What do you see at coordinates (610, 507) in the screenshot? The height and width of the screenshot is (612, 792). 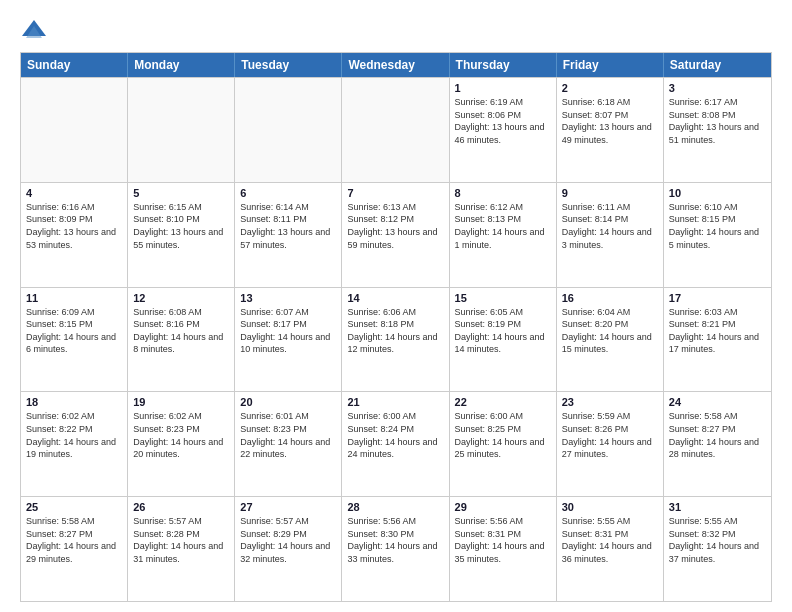 I see `day-number: 30` at bounding box center [610, 507].